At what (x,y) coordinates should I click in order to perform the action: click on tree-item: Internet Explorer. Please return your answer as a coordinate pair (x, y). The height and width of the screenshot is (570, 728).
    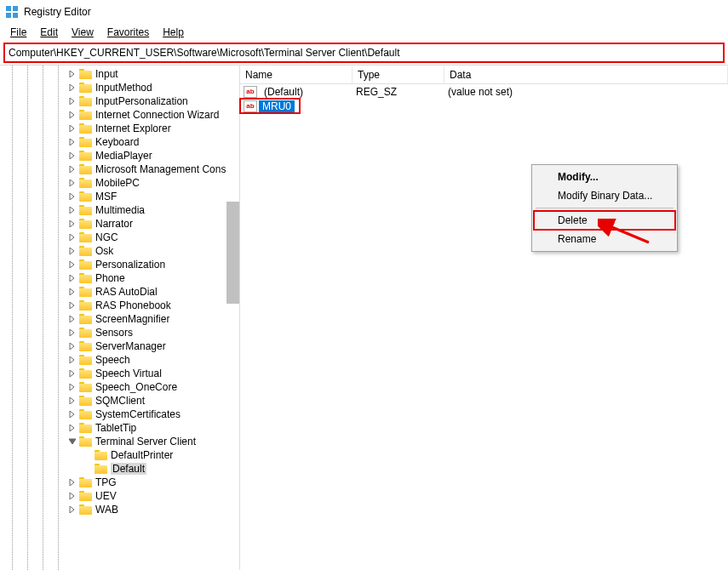
    Looking at the image, I should click on (119, 128).